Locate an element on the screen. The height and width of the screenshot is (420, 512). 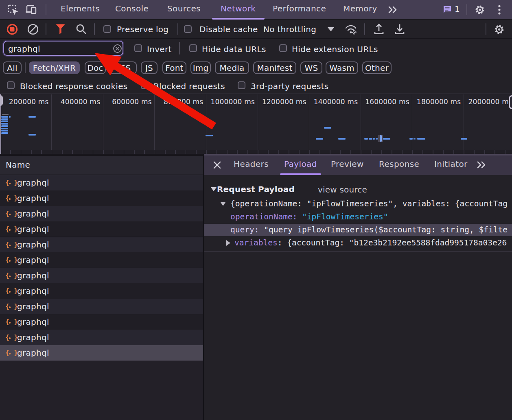
resource-type-chip: Other is located at coordinates (377, 68).